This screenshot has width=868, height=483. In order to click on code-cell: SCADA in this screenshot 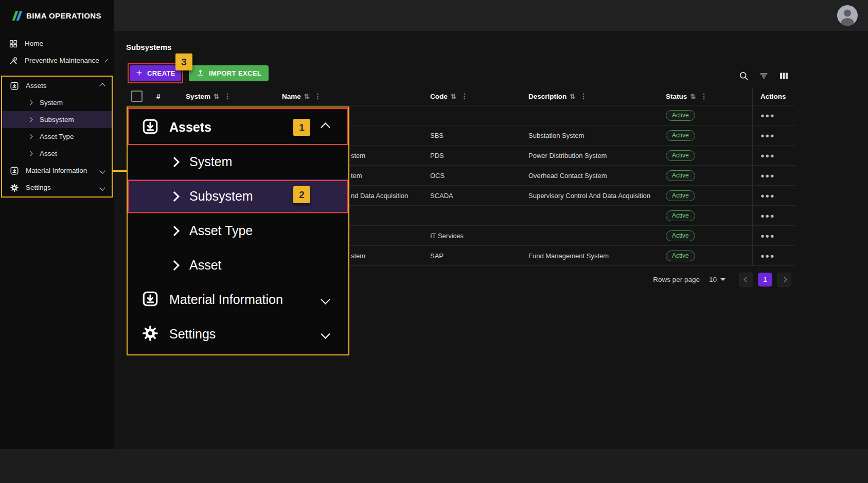, I will do `click(471, 195)`.